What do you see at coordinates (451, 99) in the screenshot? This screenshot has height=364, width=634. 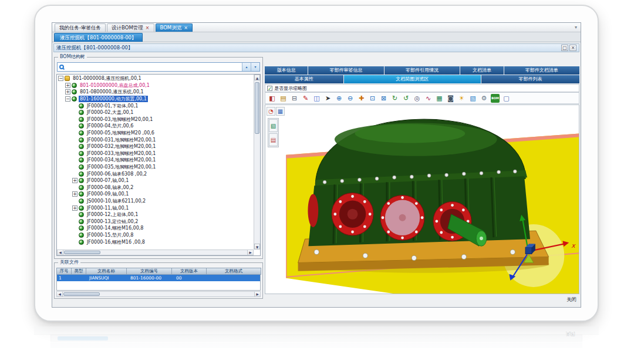 I see `camera-icon: ◙` at bounding box center [451, 99].